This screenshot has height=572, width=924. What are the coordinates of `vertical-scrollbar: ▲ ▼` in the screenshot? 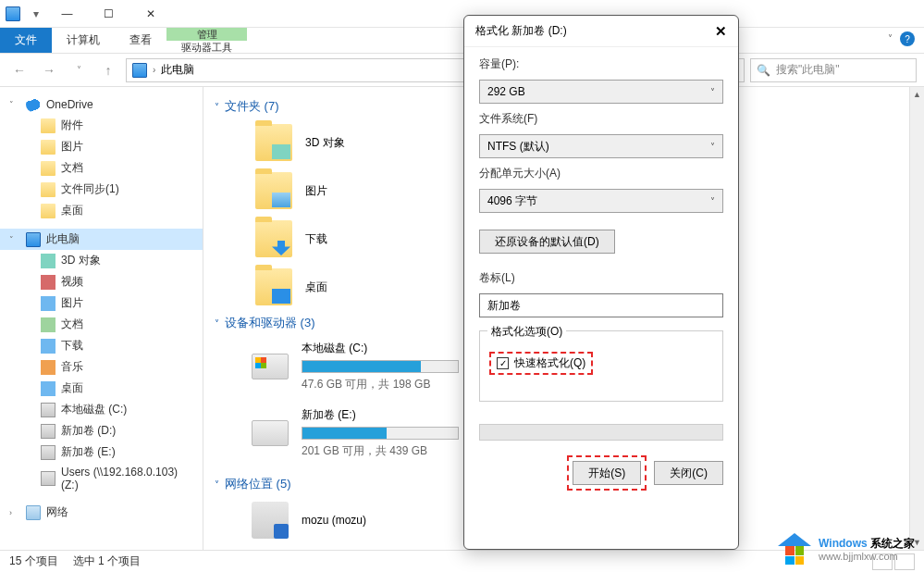 It's located at (917, 318).